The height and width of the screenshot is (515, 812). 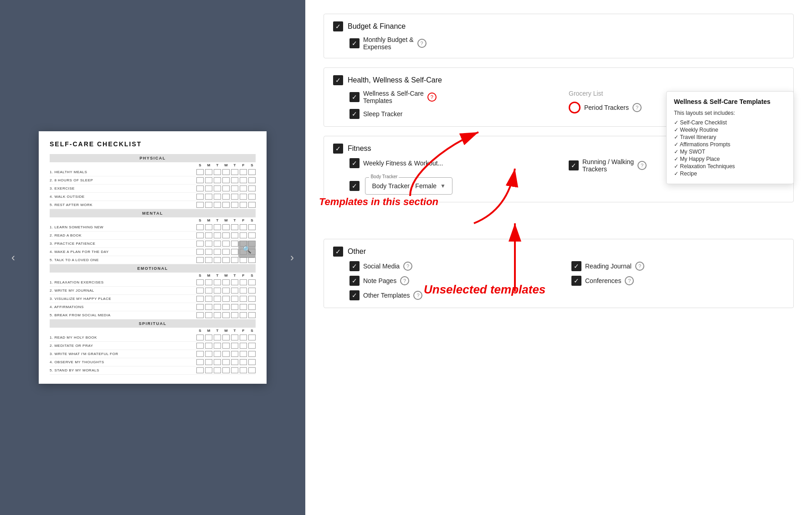 What do you see at coordinates (559, 252) in the screenshot?
I see `section-other-header: ✓ Other` at bounding box center [559, 252].